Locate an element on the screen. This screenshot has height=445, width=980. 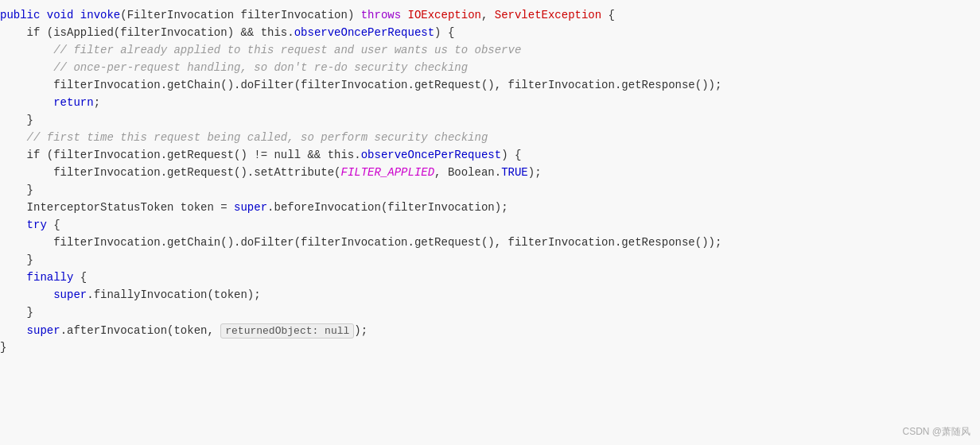
code-line-9: if (filterInvocation.getRequest() != nul… is located at coordinates (490, 157).